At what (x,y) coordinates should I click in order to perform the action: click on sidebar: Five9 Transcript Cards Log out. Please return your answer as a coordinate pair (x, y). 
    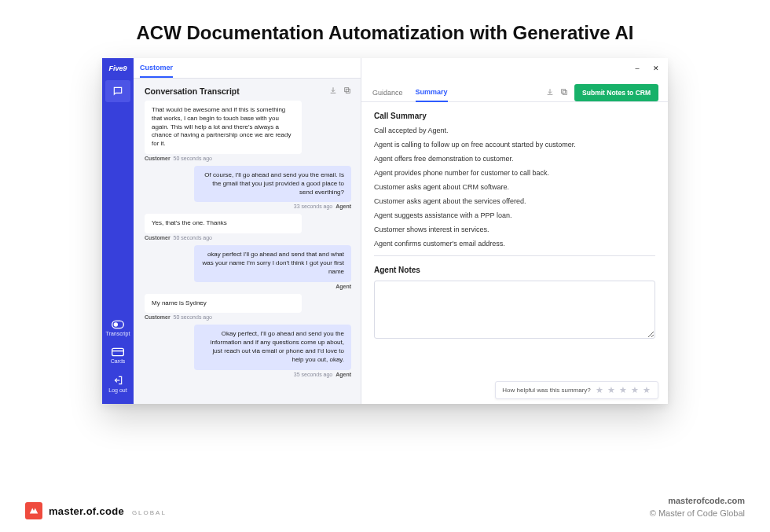
    Looking at the image, I should click on (118, 231).